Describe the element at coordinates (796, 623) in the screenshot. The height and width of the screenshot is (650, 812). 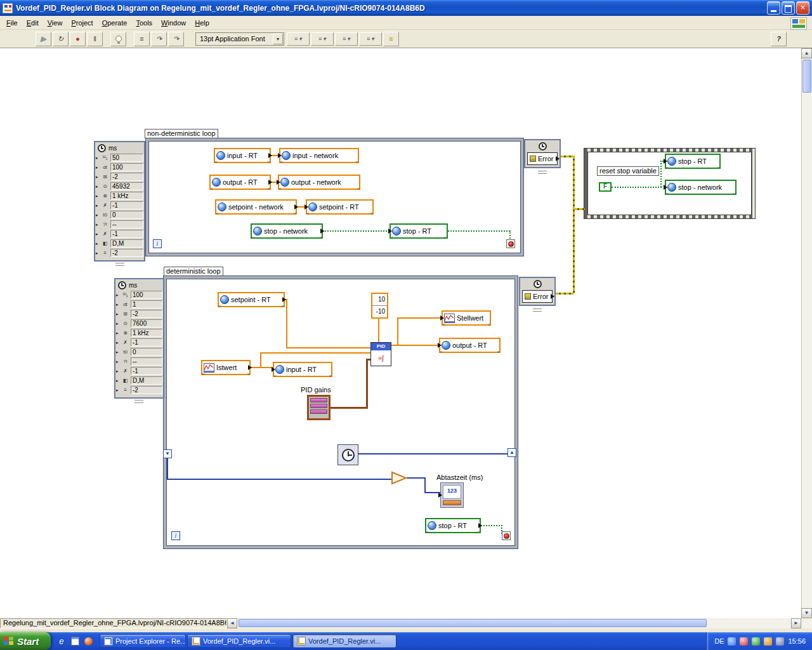
I see `scroll-right-button: ►` at that location.